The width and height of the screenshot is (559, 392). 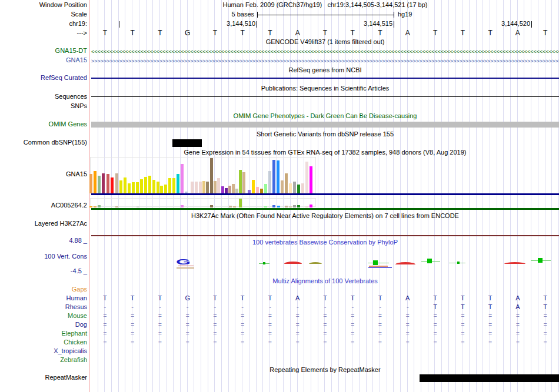 I want to click on track-label-omim-genes: OMIM Genes, so click(x=44, y=125).